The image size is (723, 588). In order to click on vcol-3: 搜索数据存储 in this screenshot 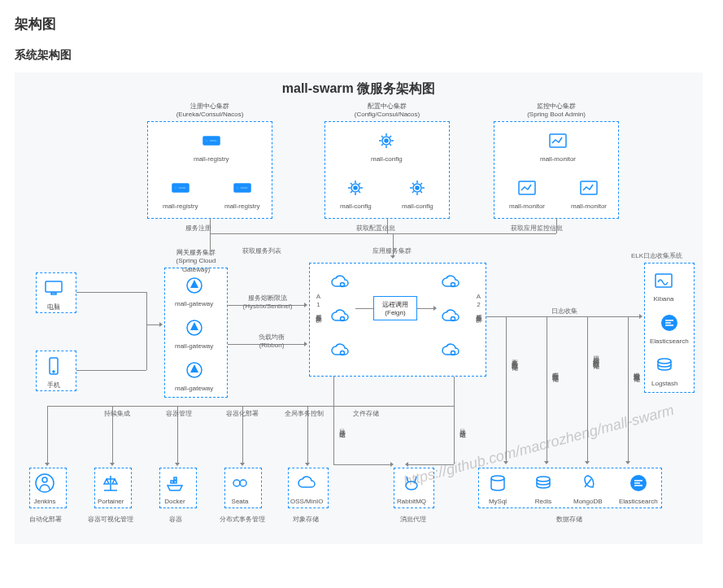, I will do `click(636, 369)`.